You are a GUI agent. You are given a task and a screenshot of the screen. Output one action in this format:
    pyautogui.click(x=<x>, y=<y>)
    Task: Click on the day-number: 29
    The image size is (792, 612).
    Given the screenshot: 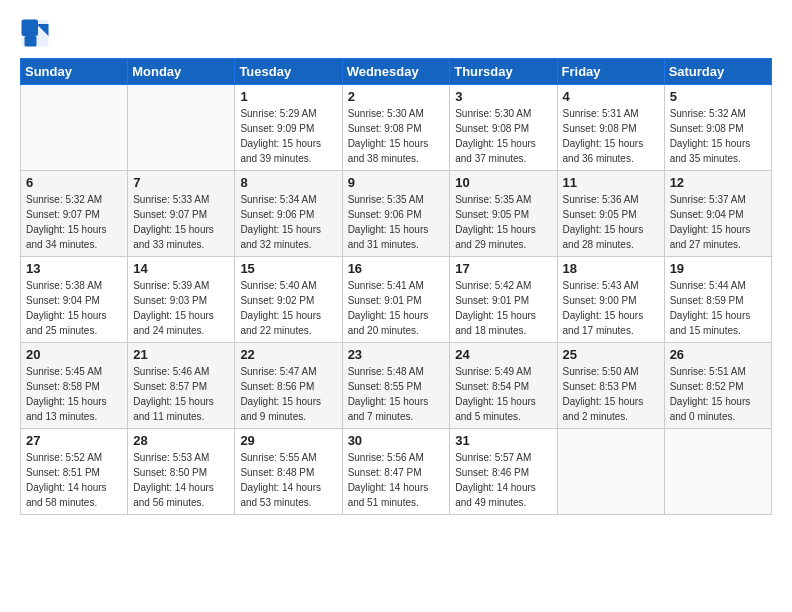 What is the action you would take?
    pyautogui.click(x=288, y=440)
    